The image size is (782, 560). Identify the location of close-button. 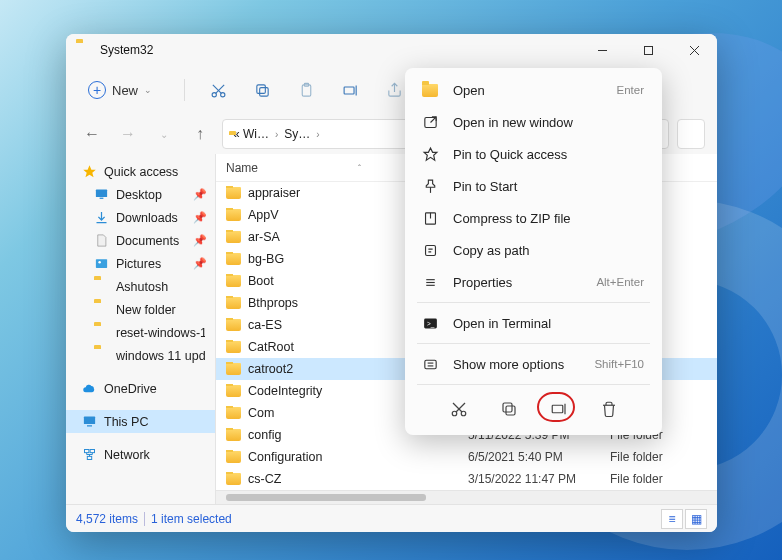
(694, 50).